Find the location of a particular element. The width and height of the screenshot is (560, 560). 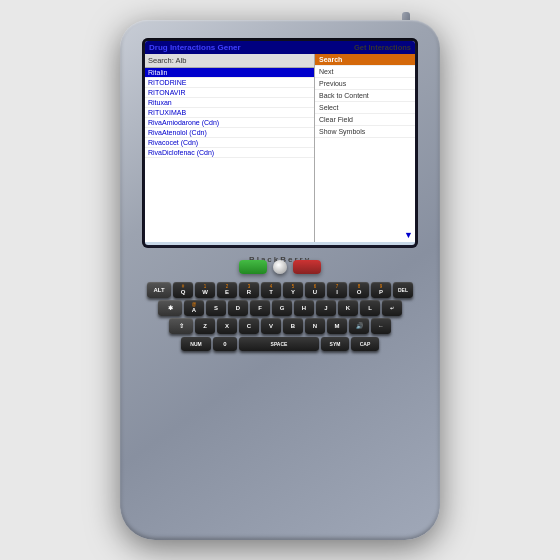

key-a-main: A is located at coordinates (194, 310).